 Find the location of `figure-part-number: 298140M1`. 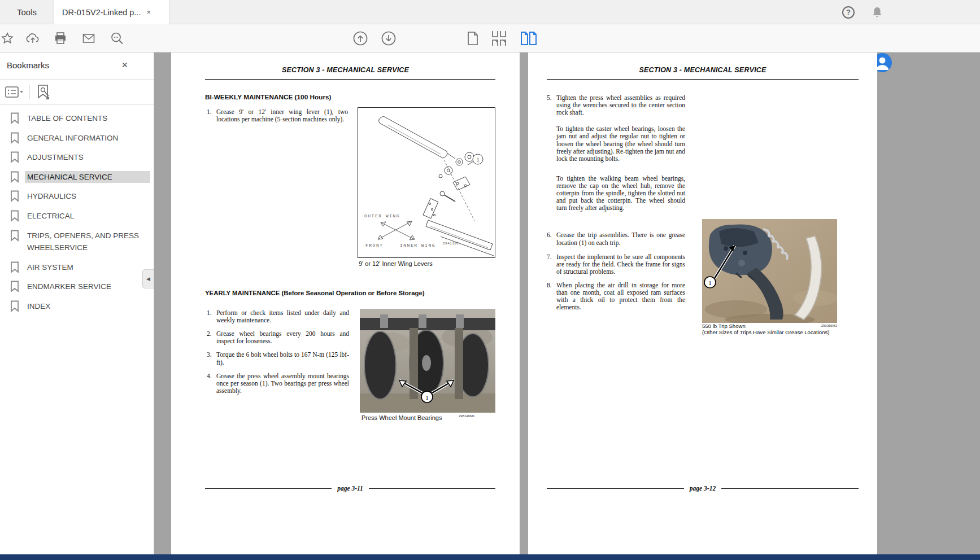

figure-part-number: 298140M1 is located at coordinates (467, 416).